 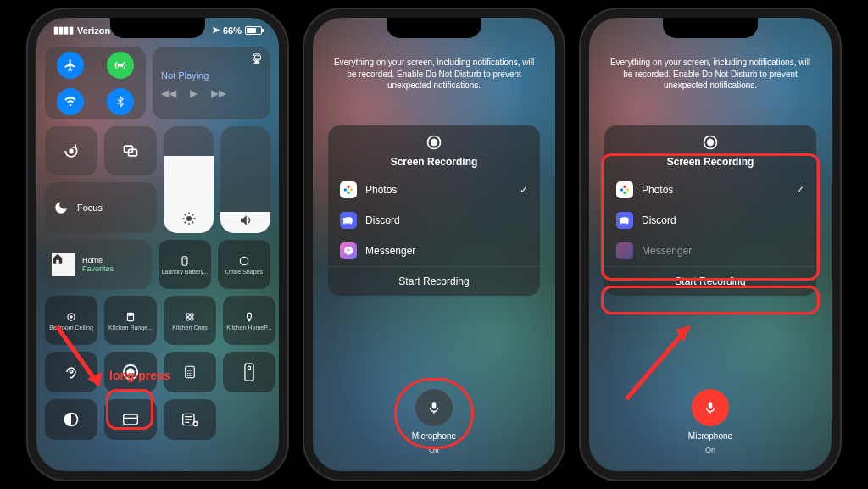 What do you see at coordinates (232, 31) in the screenshot?
I see `battery-pct: 66%` at bounding box center [232, 31].